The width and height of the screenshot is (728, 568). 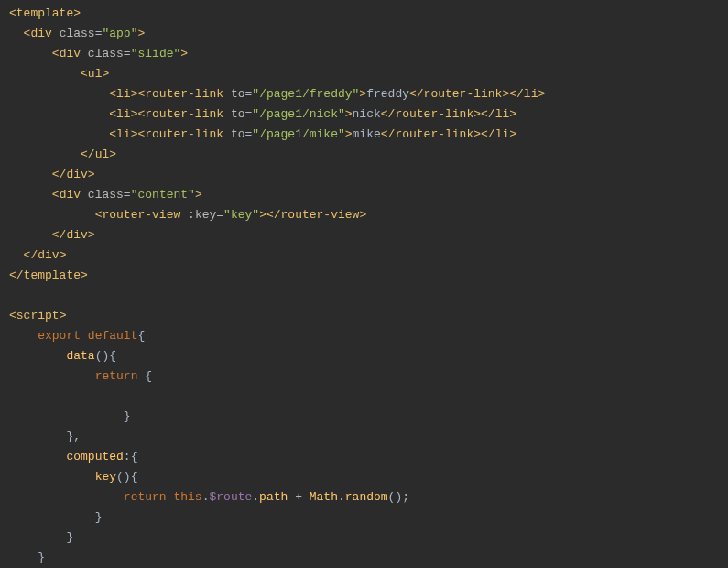 What do you see at coordinates (364, 276) in the screenshot?
I see `code-line: </template>` at bounding box center [364, 276].